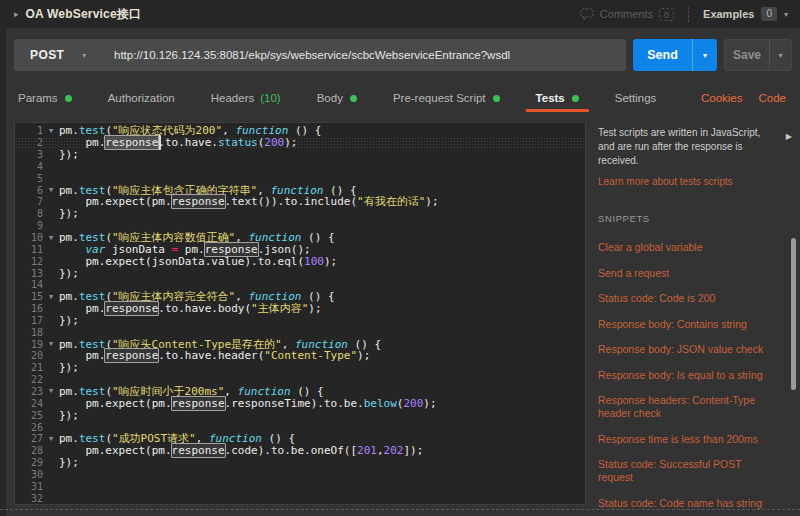 This screenshot has width=800, height=516. What do you see at coordinates (627, 14) in the screenshot?
I see `comments-button: Comments 0` at bounding box center [627, 14].